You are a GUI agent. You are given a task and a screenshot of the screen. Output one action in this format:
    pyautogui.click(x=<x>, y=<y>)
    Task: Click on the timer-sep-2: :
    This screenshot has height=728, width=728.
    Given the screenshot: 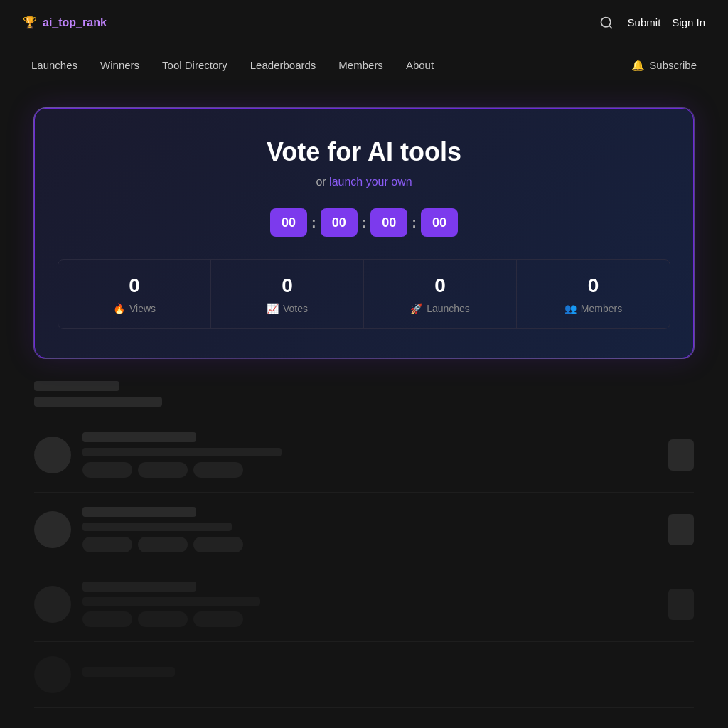 What is the action you would take?
    pyautogui.click(x=364, y=223)
    